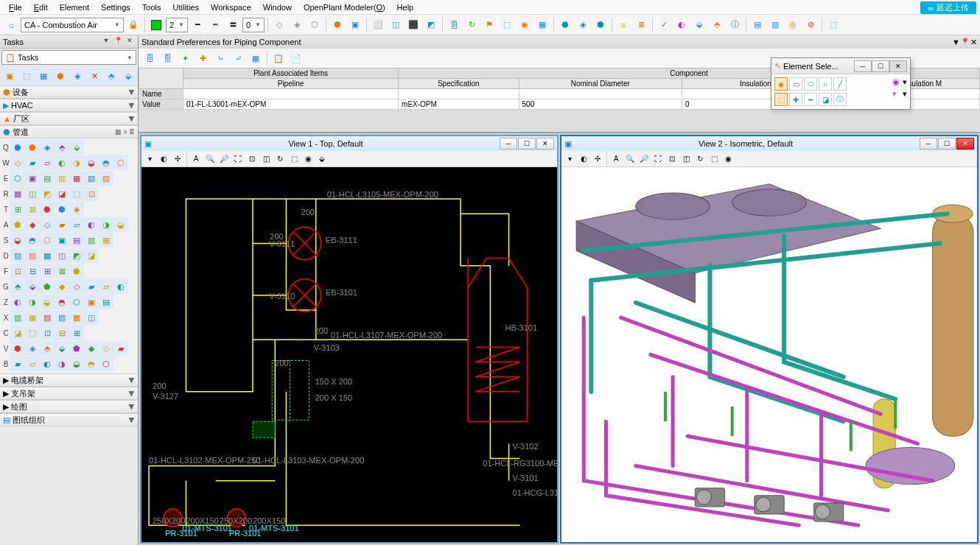 The height and width of the screenshot is (545, 980). What do you see at coordinates (185, 58) in the screenshot?
I see `pt3-icon: ✦` at bounding box center [185, 58].